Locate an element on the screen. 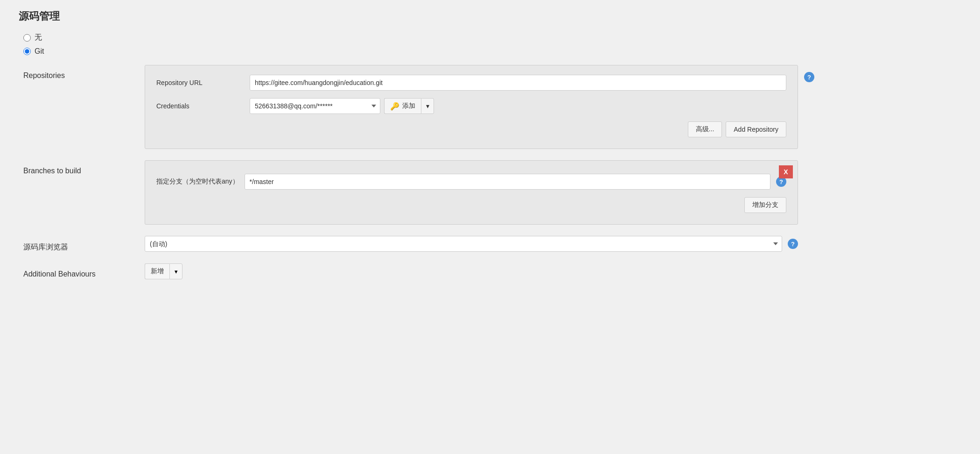 This screenshot has width=980, height=454. branches-panel: X 指定分支（为空时代表any） ? 增加分支 is located at coordinates (471, 192).